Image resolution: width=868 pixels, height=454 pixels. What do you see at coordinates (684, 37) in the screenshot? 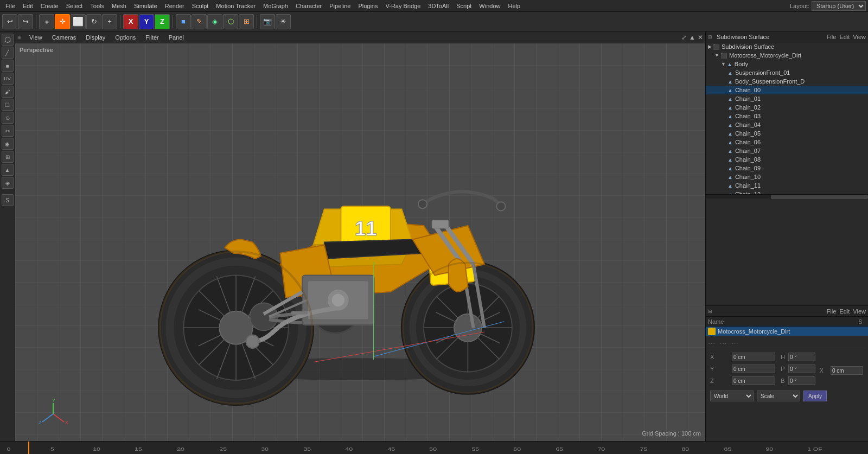
I see `maximize-icon: ⤢` at bounding box center [684, 37].